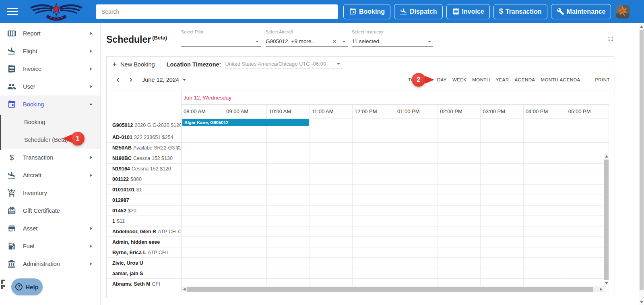 The image size is (644, 305). I want to click on next-day-button, so click(131, 80).